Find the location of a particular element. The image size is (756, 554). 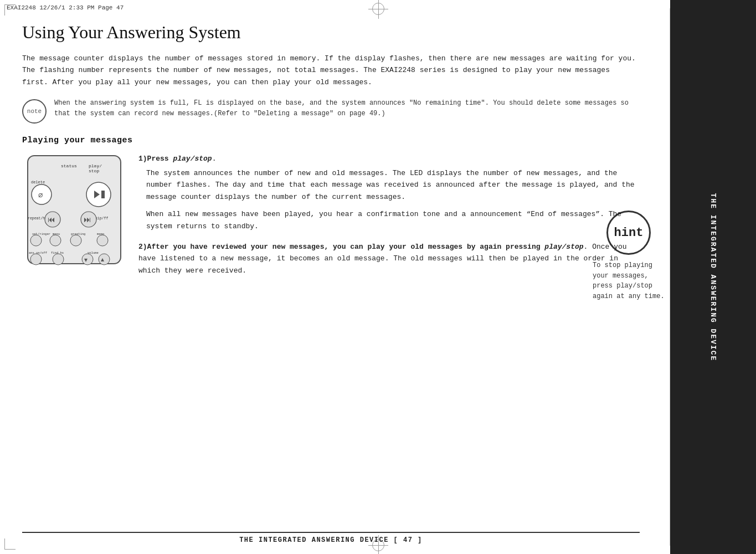

step-2-action: play/stop is located at coordinates (564, 247).